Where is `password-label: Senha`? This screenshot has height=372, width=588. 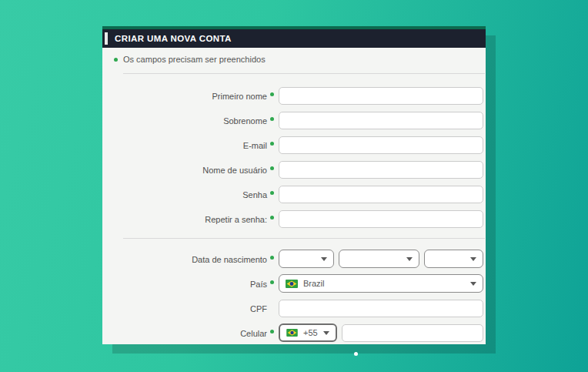
password-label: Senha is located at coordinates (255, 195).